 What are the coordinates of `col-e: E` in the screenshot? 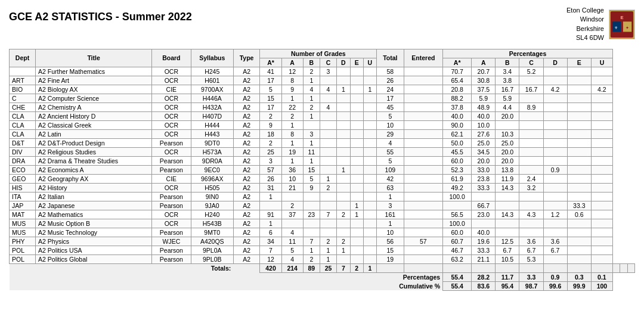 It's located at (357, 62).